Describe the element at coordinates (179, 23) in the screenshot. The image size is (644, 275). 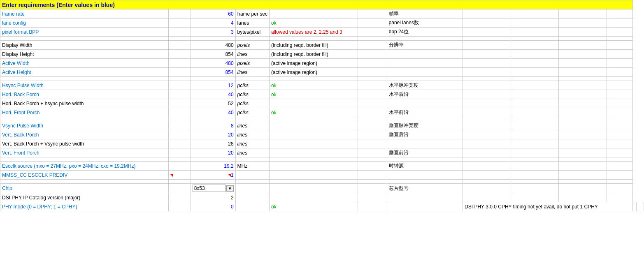
I see `spacer-lane-config` at that location.